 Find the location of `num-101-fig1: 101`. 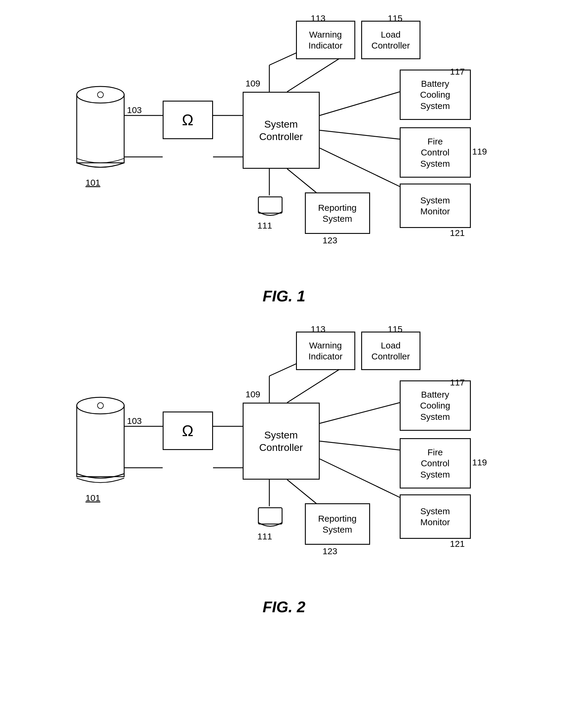

num-101-fig1: 101 is located at coordinates (93, 183).